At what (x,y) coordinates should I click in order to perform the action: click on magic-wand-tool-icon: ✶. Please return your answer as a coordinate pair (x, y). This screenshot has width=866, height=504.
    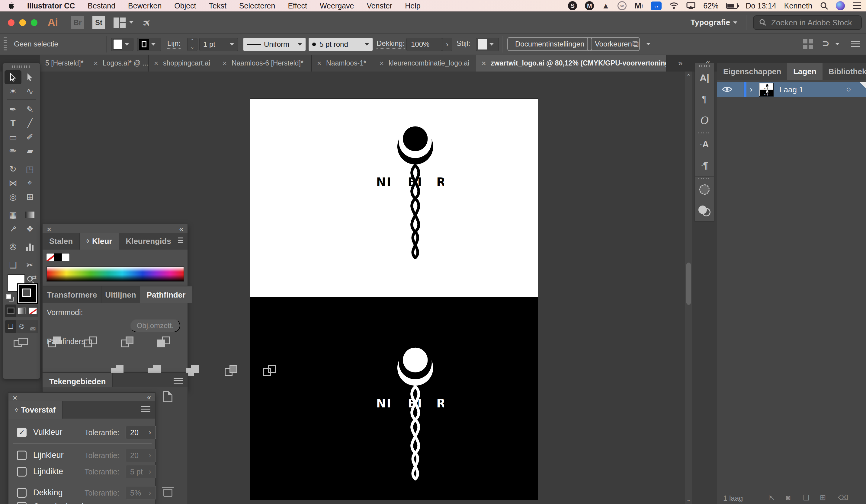
    Looking at the image, I should click on (13, 91).